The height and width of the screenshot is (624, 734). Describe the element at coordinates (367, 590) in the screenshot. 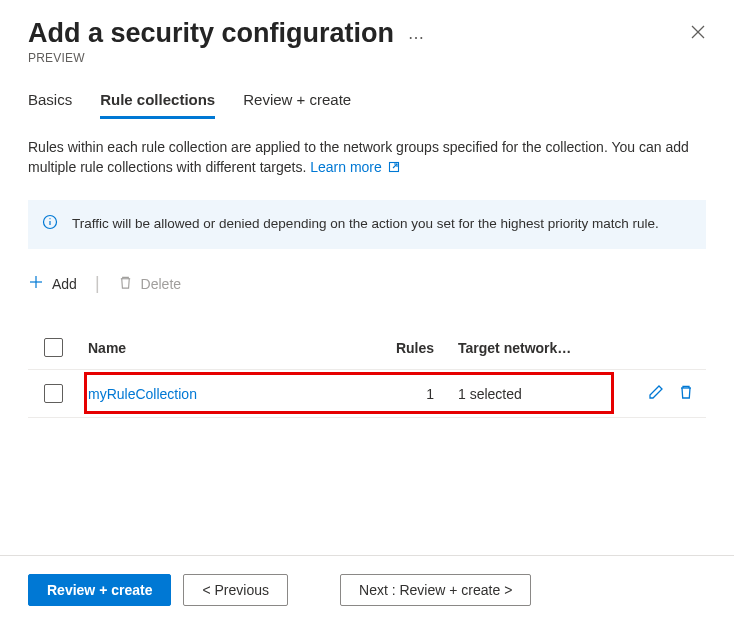

I see `footer: Review + create < Previous Next` at that location.